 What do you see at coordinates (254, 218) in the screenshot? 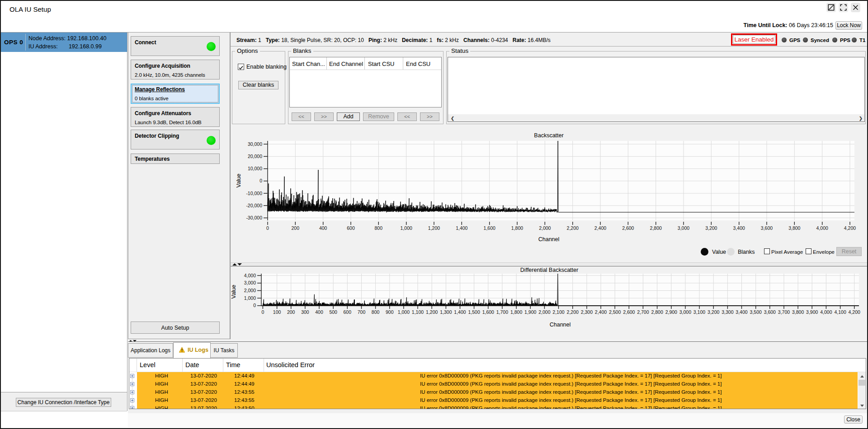
I see `svg-text: -30,000` at bounding box center [254, 218].